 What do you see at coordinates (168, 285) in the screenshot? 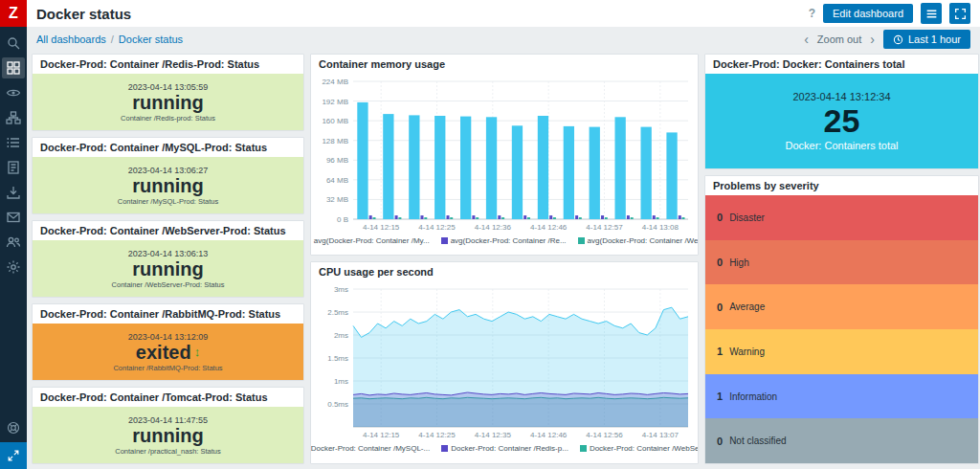
I see `card-subtitle: Container /WebServer-Prod: Status` at bounding box center [168, 285].